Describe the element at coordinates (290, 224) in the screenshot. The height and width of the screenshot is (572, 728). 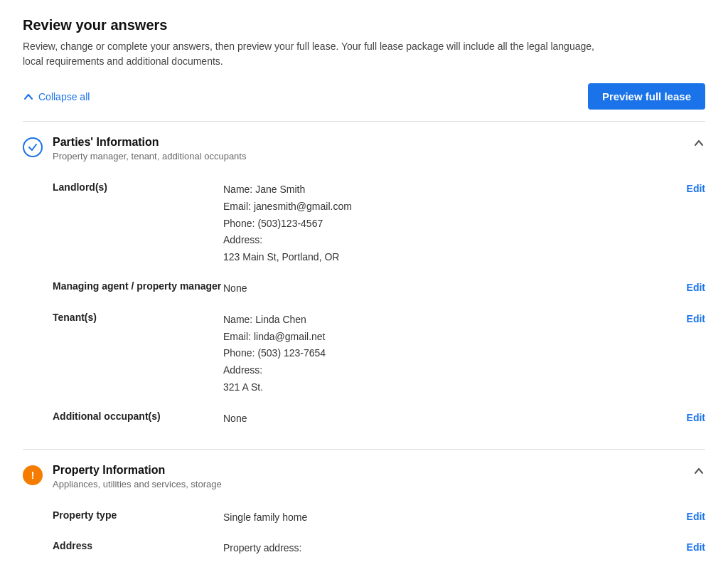
I see `kv-value: (503)123-4567` at that location.